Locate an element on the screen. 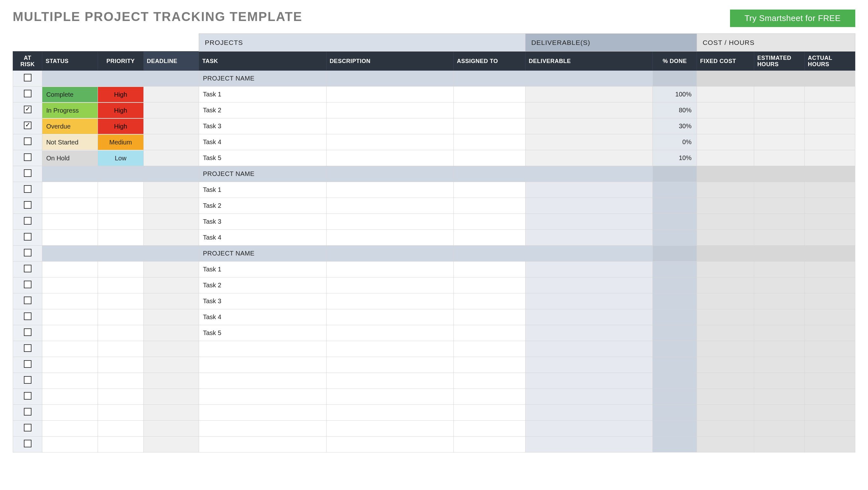  status-cell: Complete is located at coordinates (70, 94).